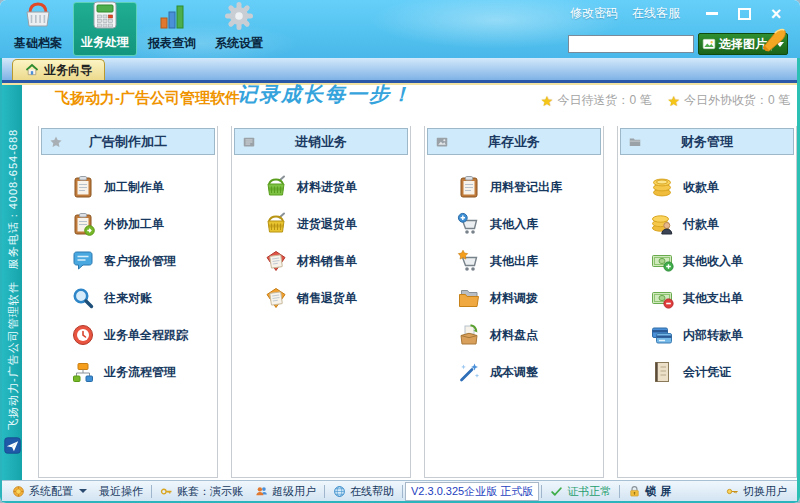 This screenshot has width=800, height=503. Describe the element at coordinates (172, 29) in the screenshot. I see `toolbar-item-reports: 报表查询` at that location.